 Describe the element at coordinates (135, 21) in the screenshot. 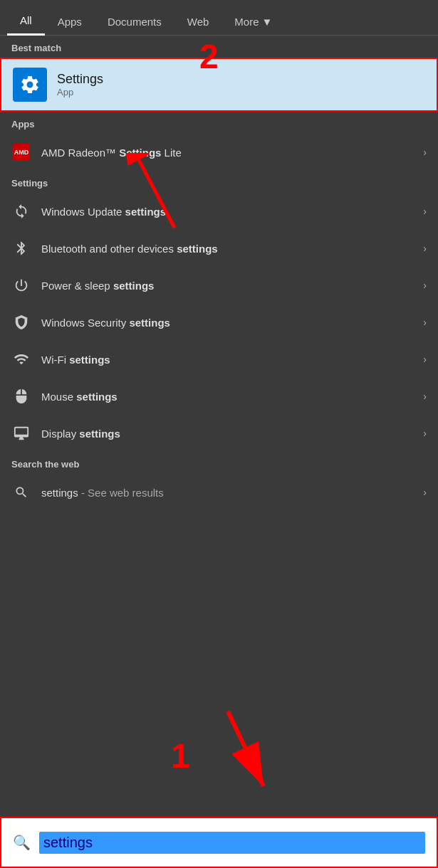

I see `tab-documents: Documents` at that location.